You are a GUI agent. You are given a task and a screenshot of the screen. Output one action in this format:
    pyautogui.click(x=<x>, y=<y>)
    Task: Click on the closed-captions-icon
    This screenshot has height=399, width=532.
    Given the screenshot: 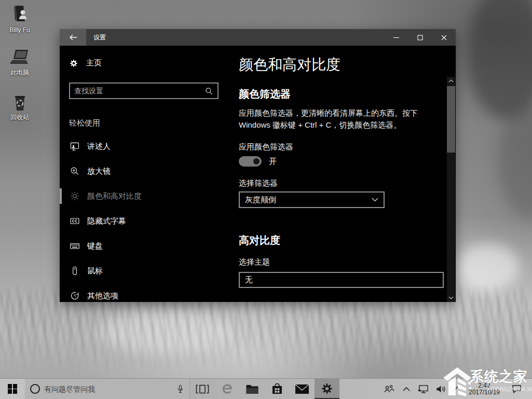 What is the action you would take?
    pyautogui.click(x=75, y=221)
    